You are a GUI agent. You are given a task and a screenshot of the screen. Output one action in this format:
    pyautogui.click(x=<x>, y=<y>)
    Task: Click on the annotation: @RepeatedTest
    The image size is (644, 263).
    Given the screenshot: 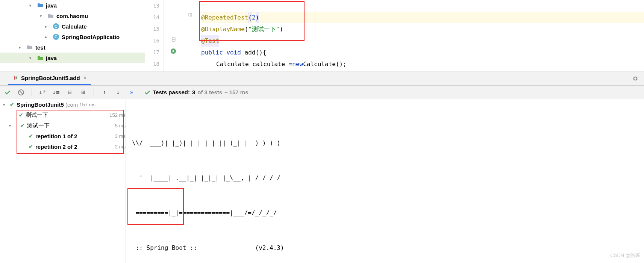 What is the action you would take?
    pyautogui.click(x=225, y=17)
    